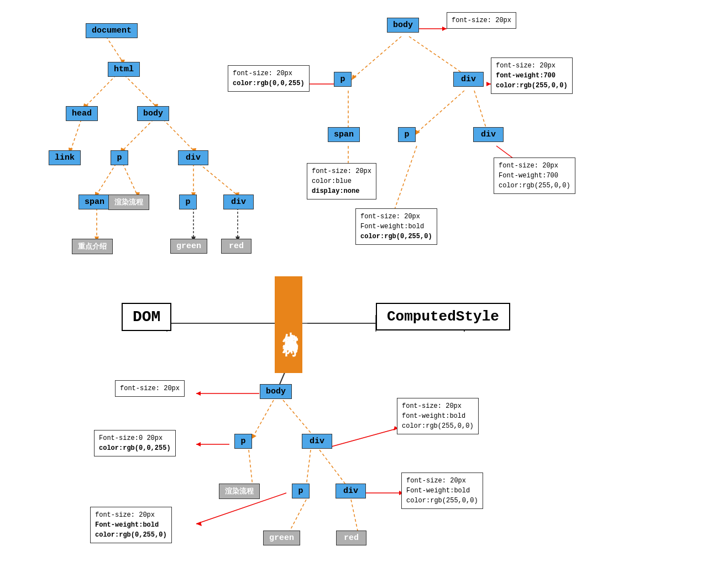 The width and height of the screenshot is (723, 588). I want to click on node-div-top: div, so click(193, 158).